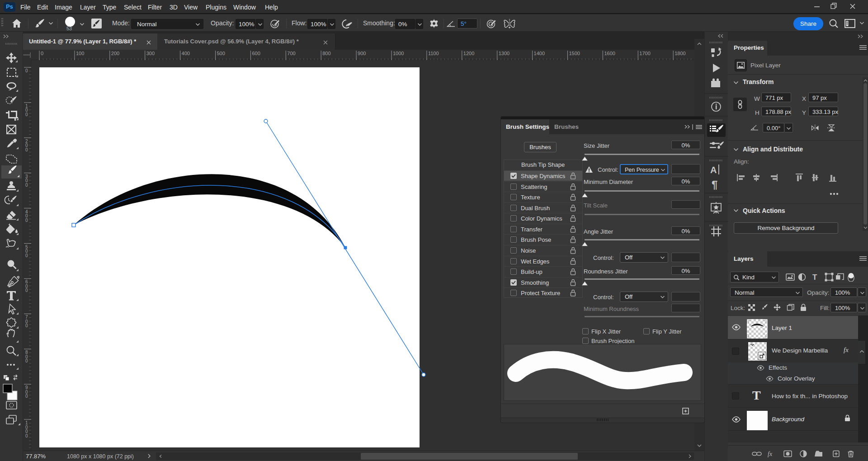 This screenshot has height=461, width=868. Describe the element at coordinates (326, 53) in the screenshot. I see `svg-text: 800` at that location.